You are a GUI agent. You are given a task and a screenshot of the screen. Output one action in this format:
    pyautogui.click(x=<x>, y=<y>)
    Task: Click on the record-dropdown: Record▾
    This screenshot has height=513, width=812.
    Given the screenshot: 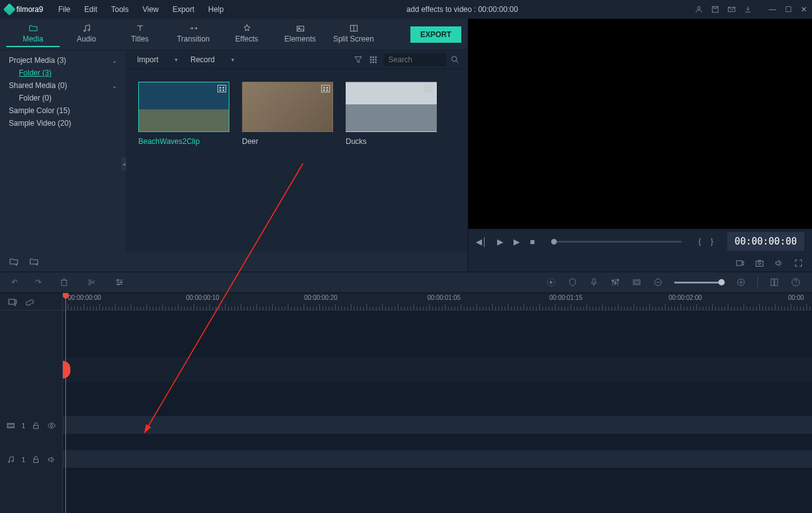 What is the action you would take?
    pyautogui.click(x=212, y=60)
    